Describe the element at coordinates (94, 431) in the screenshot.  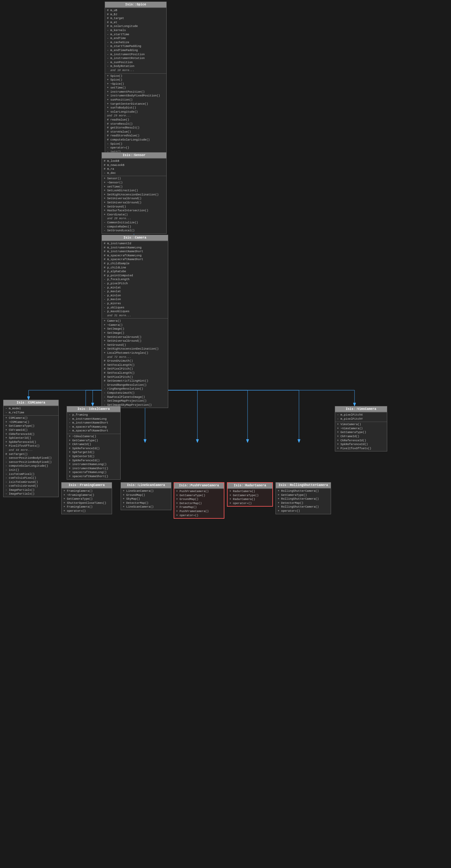
I see `ideal-attr-5: - m_spacecraftNameShort` at that location.